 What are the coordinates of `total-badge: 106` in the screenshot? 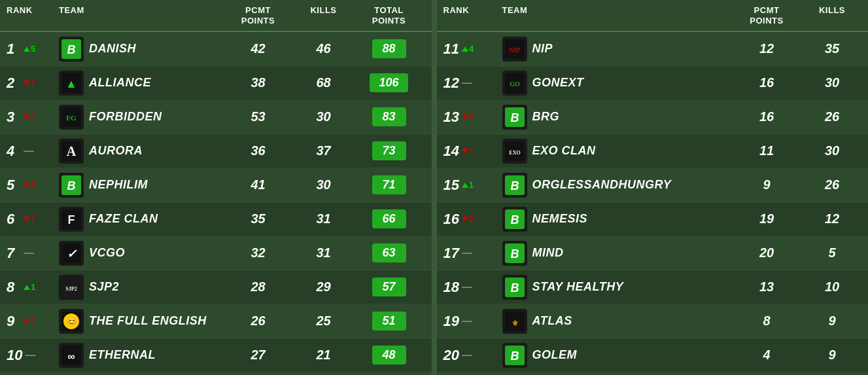 It's located at (389, 82).